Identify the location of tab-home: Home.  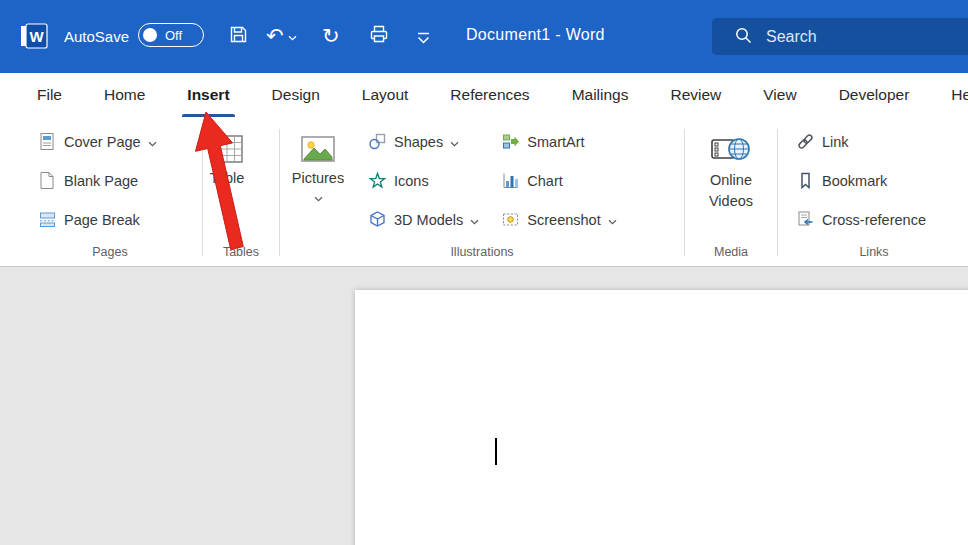
(124, 95).